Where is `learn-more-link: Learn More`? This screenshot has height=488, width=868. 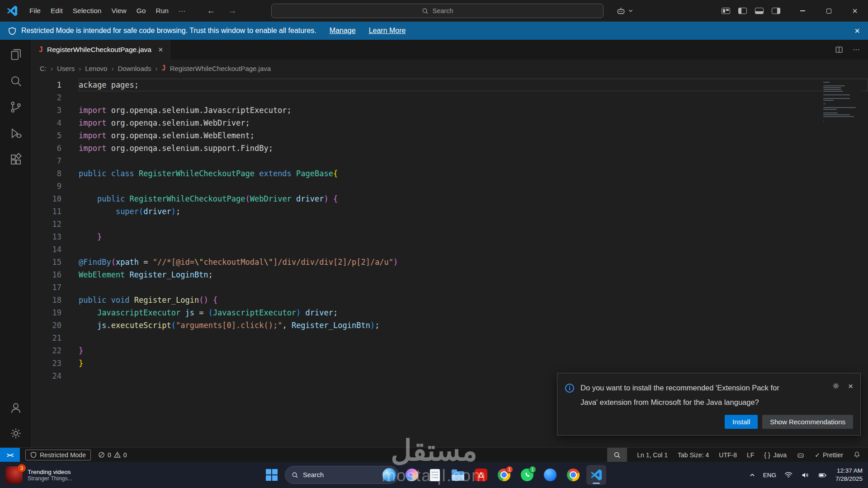
learn-more-link: Learn More is located at coordinates (387, 31).